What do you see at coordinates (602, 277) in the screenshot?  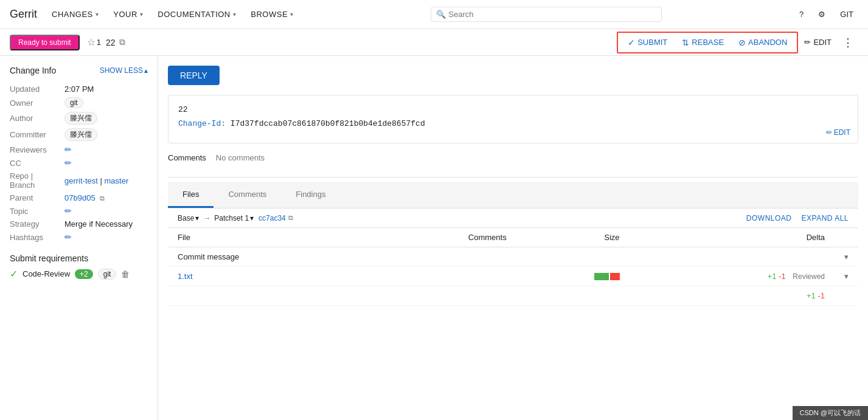 I see `delta-bar-green` at bounding box center [602, 277].